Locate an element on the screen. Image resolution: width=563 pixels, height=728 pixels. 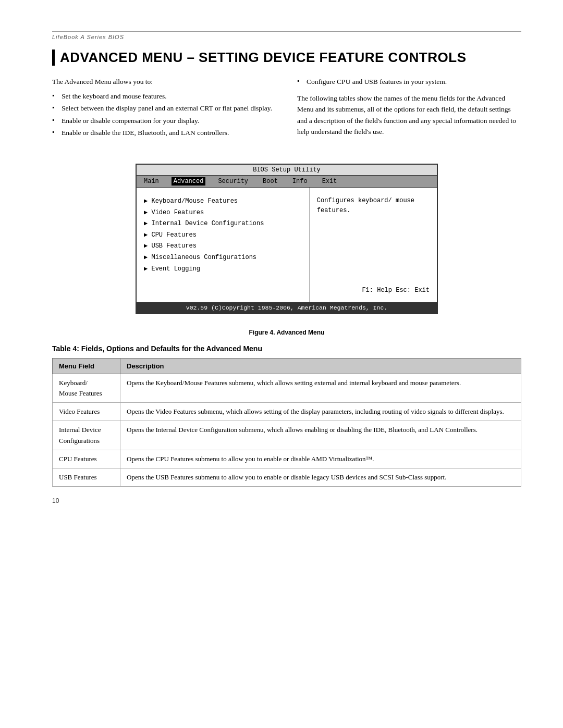
field-cell: Internal DeviceConfigurations is located at coordinates (87, 436).